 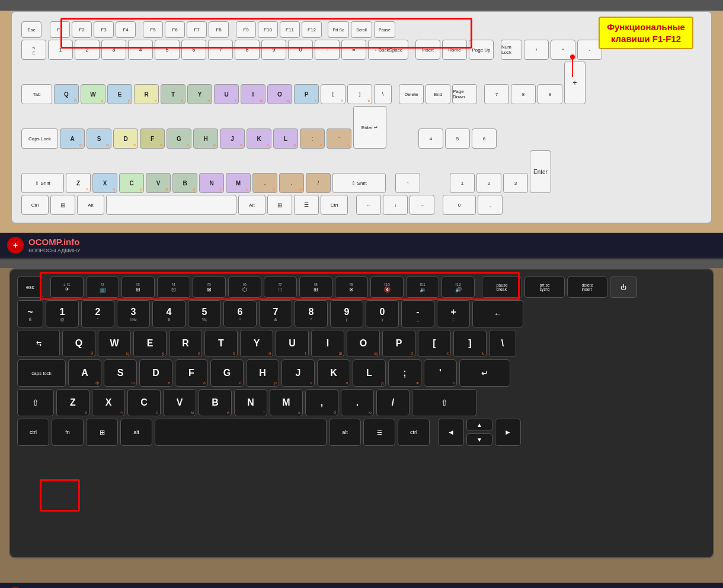 I want to click on key-num3: 3, so click(x=516, y=183).